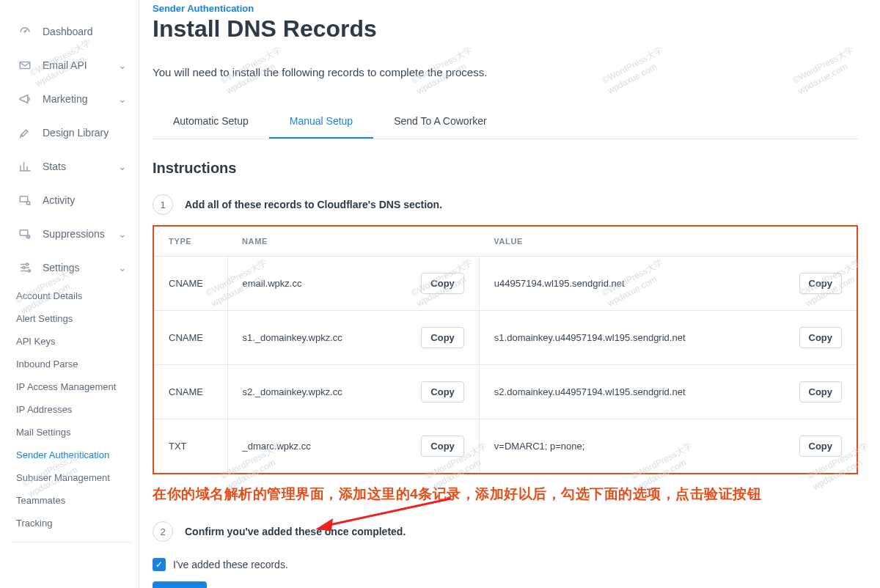 The width and height of the screenshot is (880, 588). What do you see at coordinates (72, 409) in the screenshot?
I see `sidebar-subitems: Account DetailsAlert SettingsAPI KeysInb…` at bounding box center [72, 409].